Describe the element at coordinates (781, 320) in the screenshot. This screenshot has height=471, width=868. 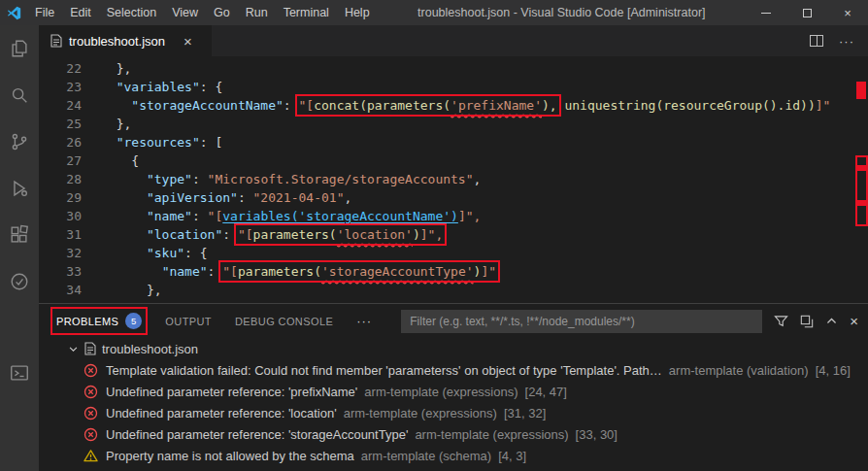
I see `filter-icon` at that location.